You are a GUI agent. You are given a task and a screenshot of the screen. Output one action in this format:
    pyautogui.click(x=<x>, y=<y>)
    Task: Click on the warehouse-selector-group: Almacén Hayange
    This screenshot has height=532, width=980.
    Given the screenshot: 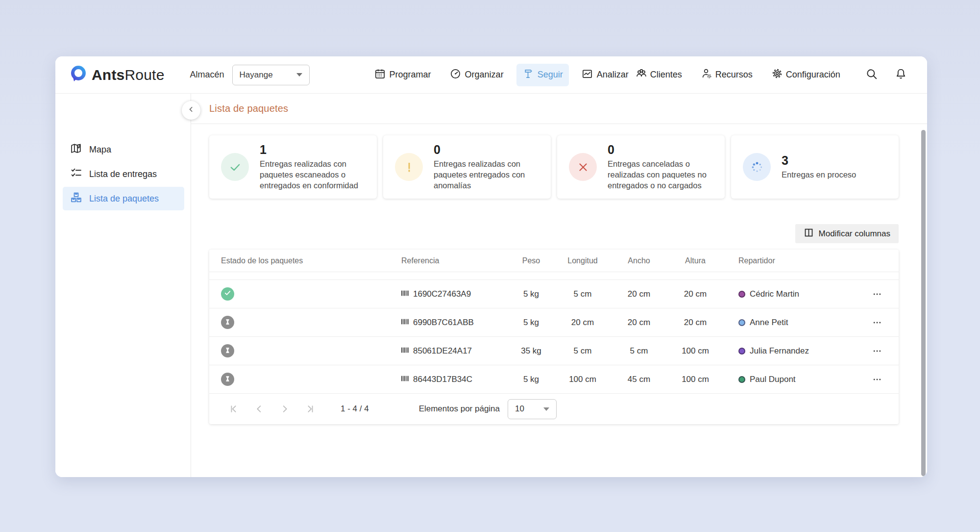 What is the action you would take?
    pyautogui.click(x=250, y=75)
    